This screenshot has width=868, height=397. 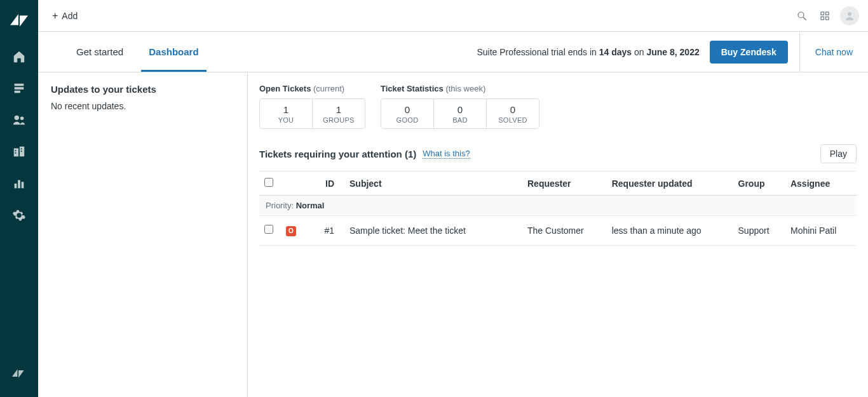 I want to click on stats-label-suffix: (current), so click(x=329, y=89).